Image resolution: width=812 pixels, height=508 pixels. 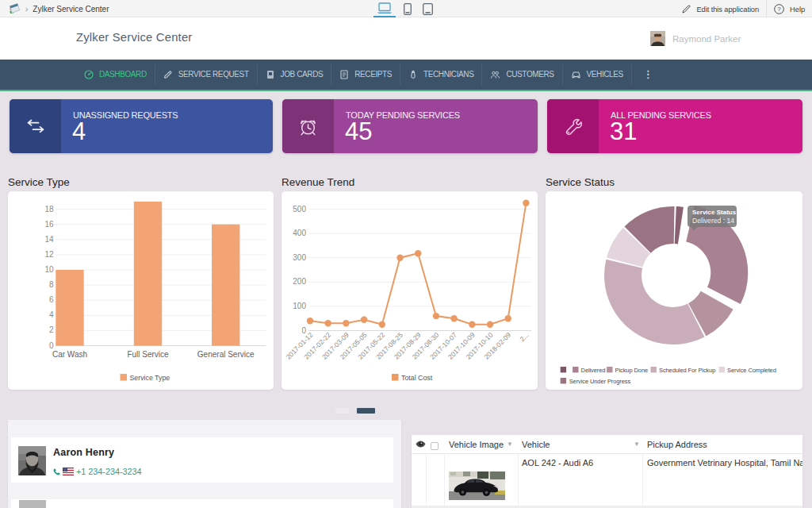 I want to click on svg-text: Scheduled For Pickup, so click(x=687, y=370).